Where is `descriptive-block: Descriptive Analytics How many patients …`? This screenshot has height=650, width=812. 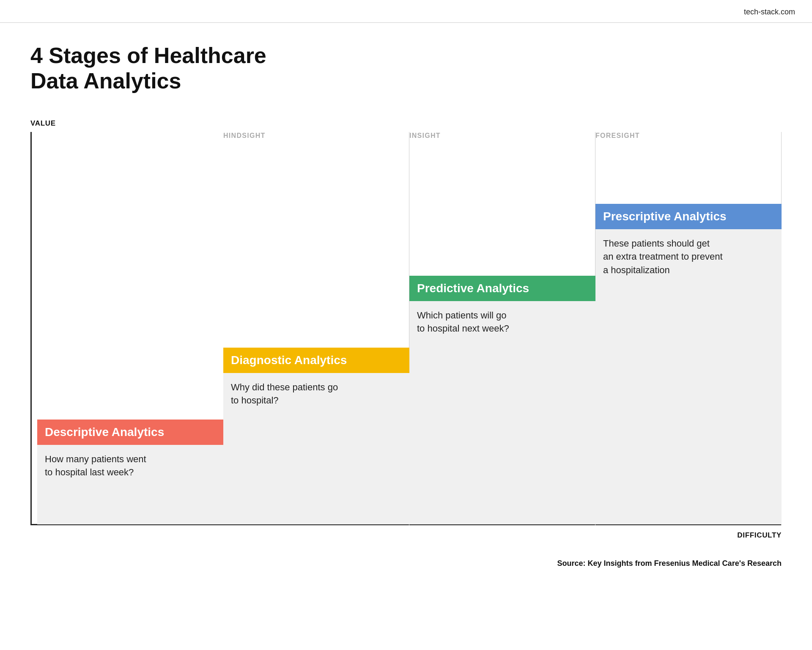
descriptive-block: Descriptive Analytics How many patients … is located at coordinates (130, 472).